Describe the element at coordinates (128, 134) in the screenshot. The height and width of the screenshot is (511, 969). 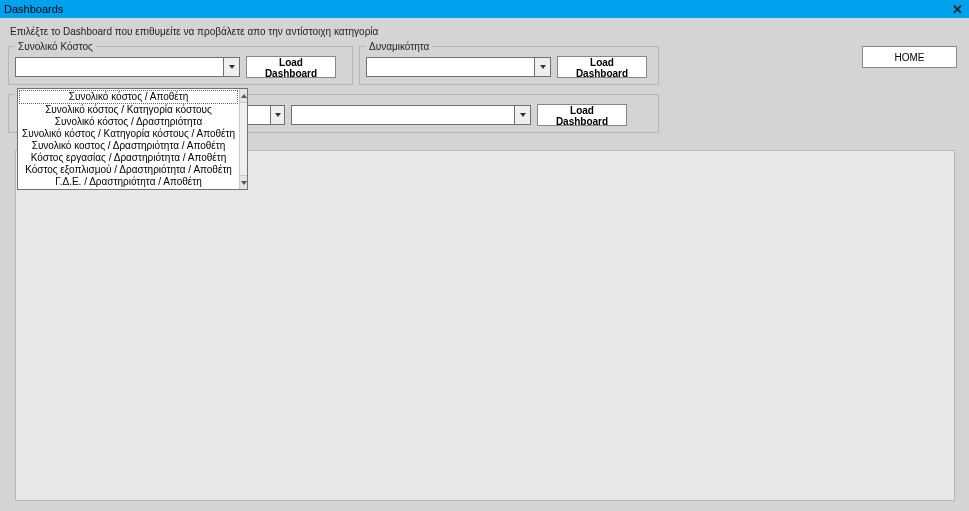
I see `dropdown-item: Συνολικό κόστος / Κατηγορία κόστους / Απ…` at that location.